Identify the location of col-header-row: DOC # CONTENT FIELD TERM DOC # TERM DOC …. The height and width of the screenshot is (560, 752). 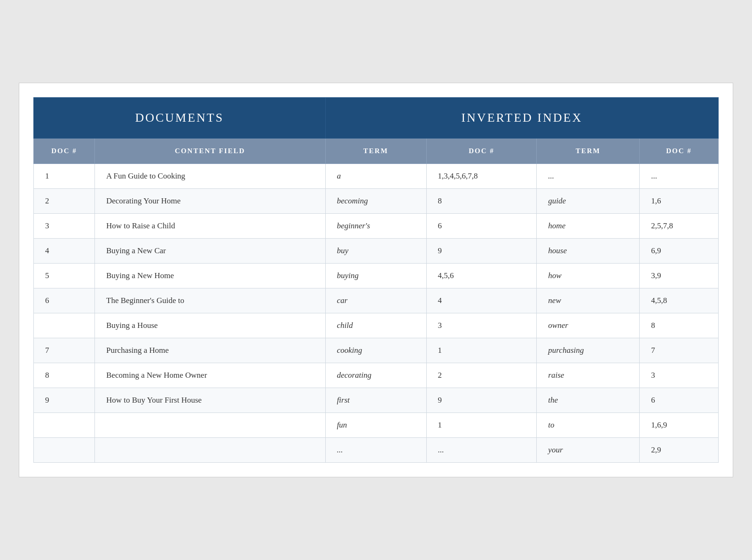
(376, 151).